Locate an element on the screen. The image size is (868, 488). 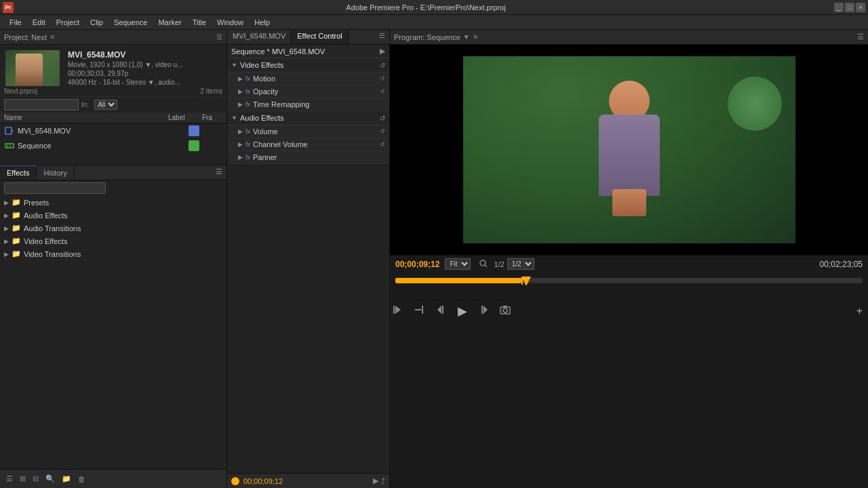
audio-transitions-label: Audio Transitions is located at coordinates (52, 228).